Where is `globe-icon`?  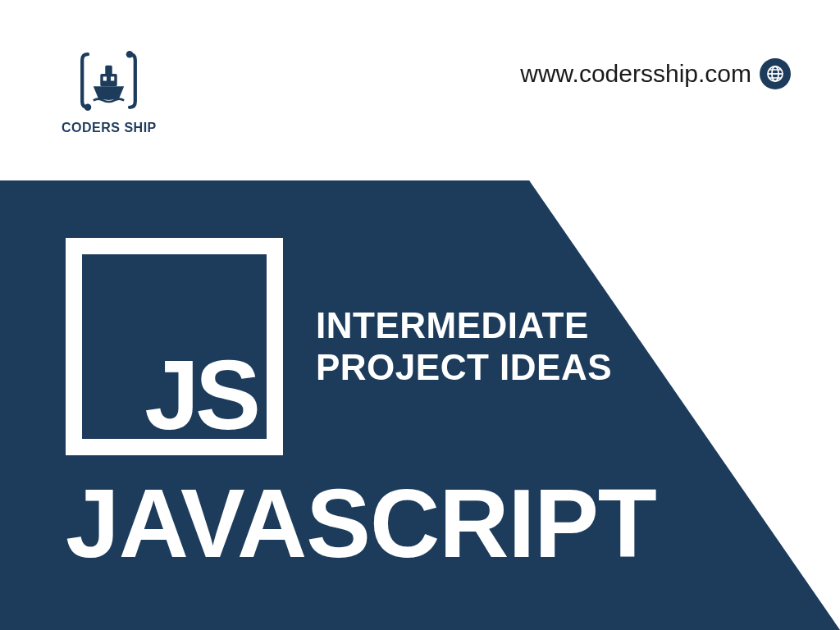
globe-icon is located at coordinates (775, 74).